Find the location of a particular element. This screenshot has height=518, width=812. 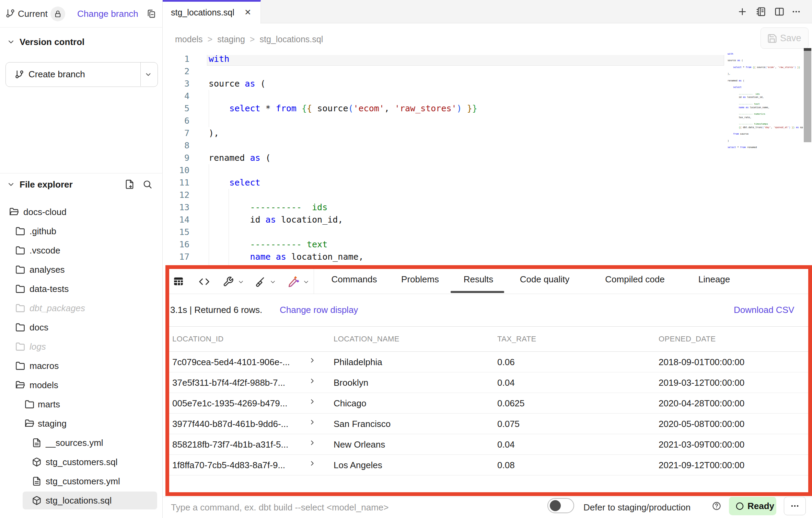

table-cell: 2019-03-12T00:00:00 is located at coordinates (701, 383).